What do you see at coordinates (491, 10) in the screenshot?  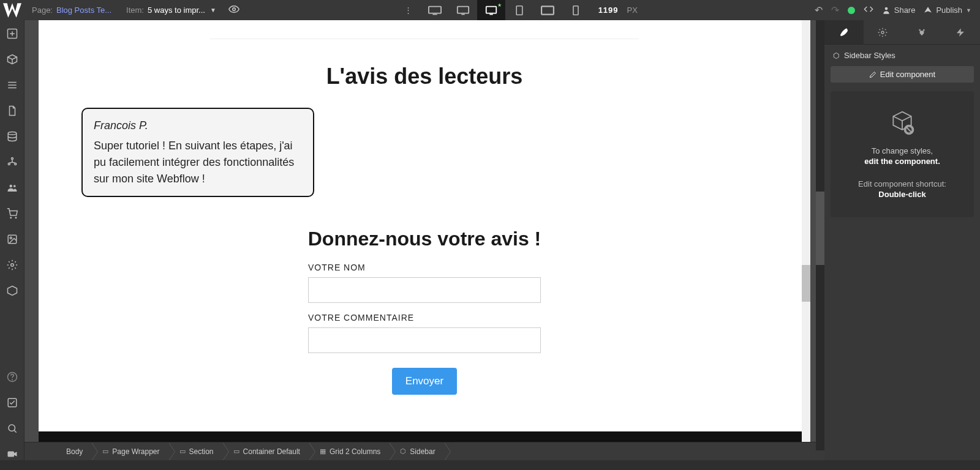 I see `breakpoint-md: ★` at bounding box center [491, 10].